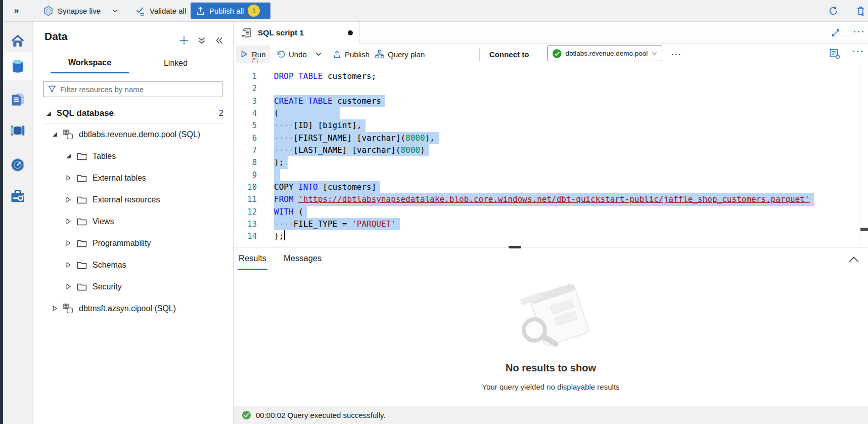 The width and height of the screenshot is (868, 424). What do you see at coordinates (245, 224) in the screenshot?
I see `line-number: 13` at bounding box center [245, 224].